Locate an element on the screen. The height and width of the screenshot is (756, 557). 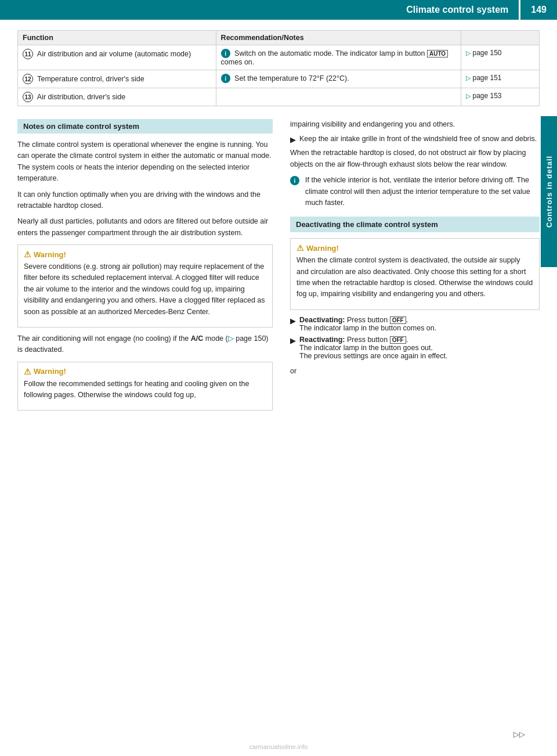
warning-box-3: ⚠ Warning! When the climate control syst… is located at coordinates (415, 274).